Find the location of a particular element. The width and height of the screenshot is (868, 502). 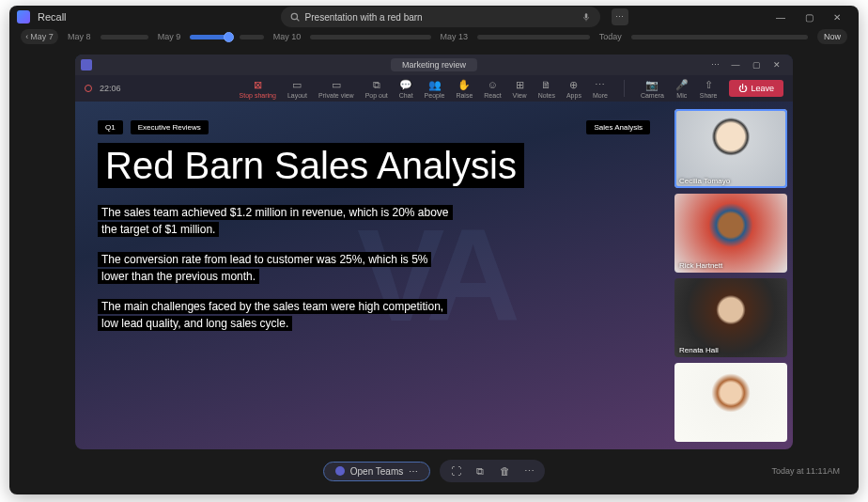

timeline-label: May 8 is located at coordinates (79, 37).